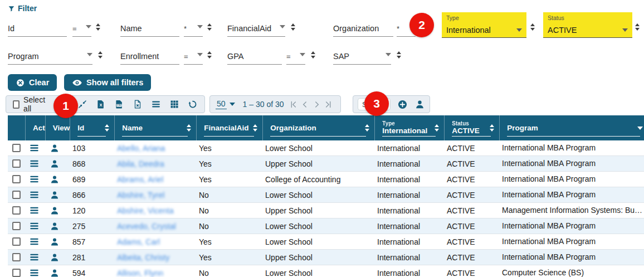  What do you see at coordinates (150, 211) in the screenshot?
I see `cell-name-link: Abshire, Vicenta` at bounding box center [150, 211].